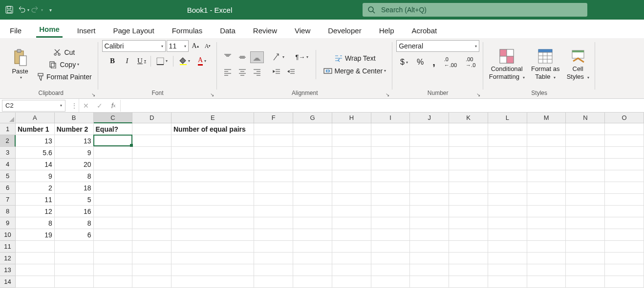 The height and width of the screenshot is (301, 644). Describe the element at coordinates (624, 153) in the screenshot. I see `cell-O3` at that location.